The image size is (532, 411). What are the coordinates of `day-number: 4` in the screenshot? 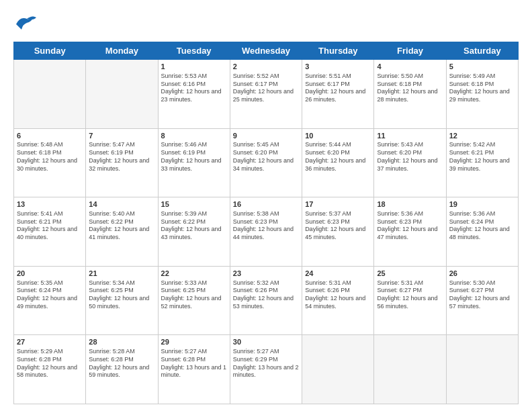 It's located at (410, 67).